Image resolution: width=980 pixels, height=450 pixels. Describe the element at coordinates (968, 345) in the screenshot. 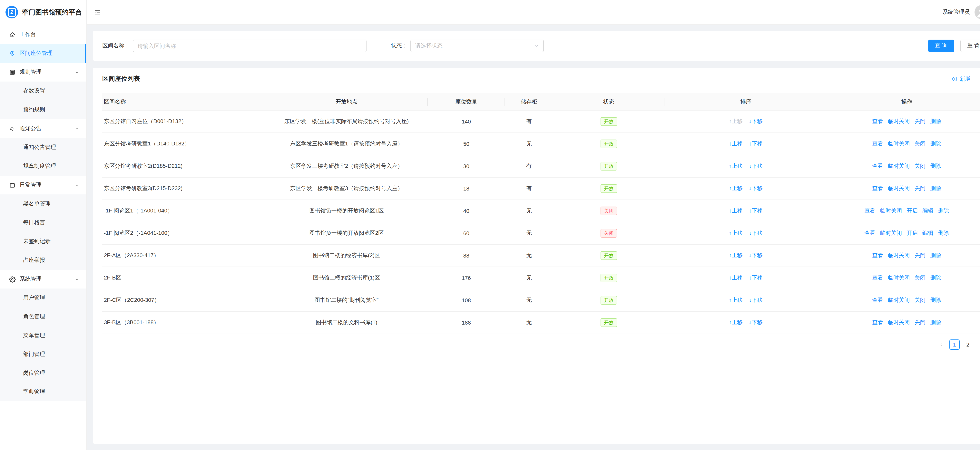

I see `page-number: 2` at that location.